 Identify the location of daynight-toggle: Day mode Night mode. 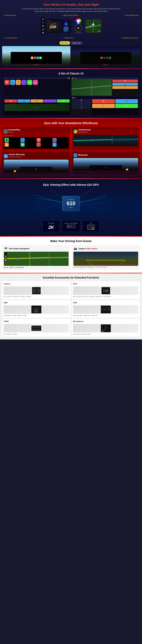
(71, 43).